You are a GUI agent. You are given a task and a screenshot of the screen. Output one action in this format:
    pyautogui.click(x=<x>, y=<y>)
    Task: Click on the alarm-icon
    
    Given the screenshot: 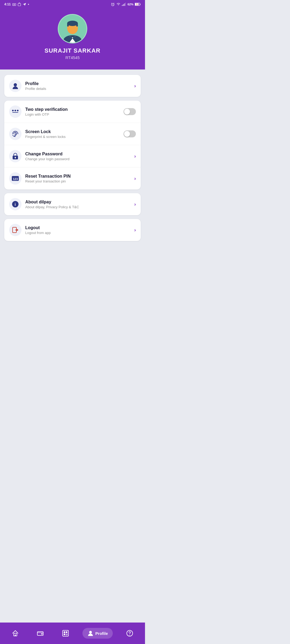 What is the action you would take?
    pyautogui.click(x=113, y=4)
    